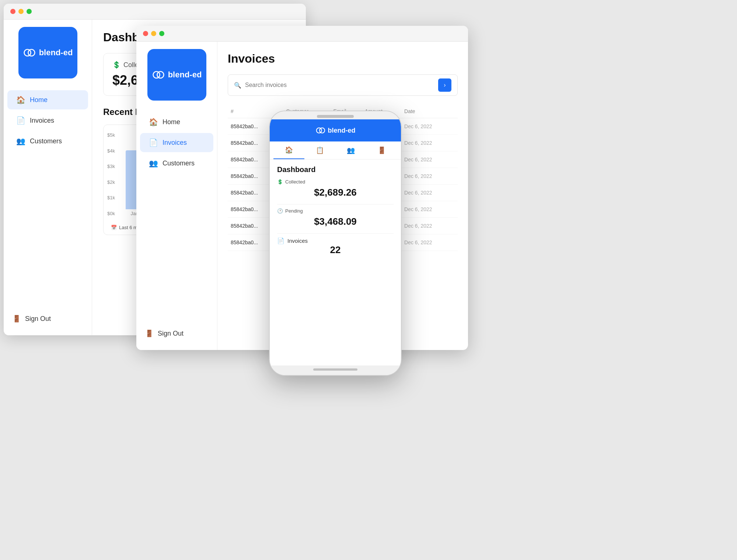 This screenshot has height=560, width=737. I want to click on phone-nav-invoices: 📋, so click(320, 150).